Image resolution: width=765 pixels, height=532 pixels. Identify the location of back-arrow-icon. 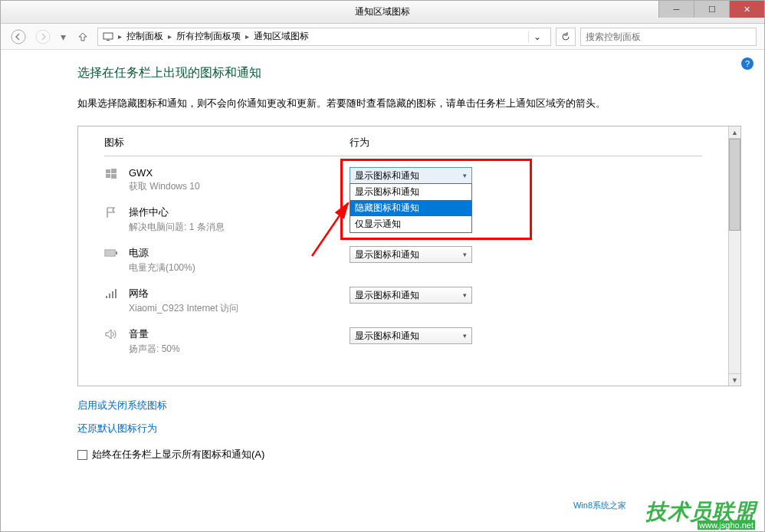
(18, 37).